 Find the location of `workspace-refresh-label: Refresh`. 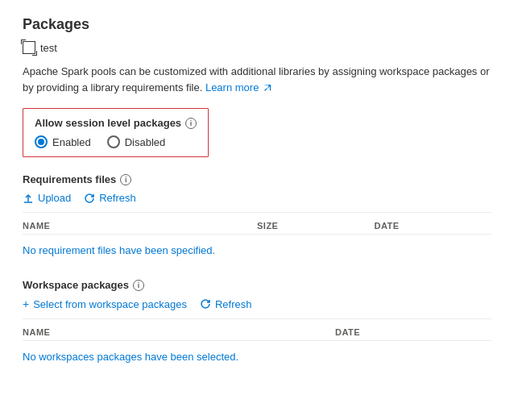

workspace-refresh-label: Refresh is located at coordinates (234, 305).